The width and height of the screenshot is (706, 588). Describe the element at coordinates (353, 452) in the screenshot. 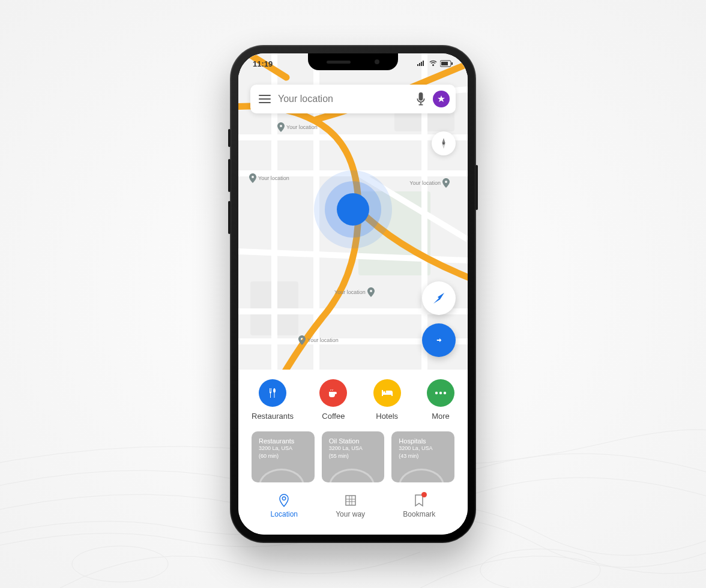

I see `bottom-sheet: Restaurants Coffee Hotels` at that location.